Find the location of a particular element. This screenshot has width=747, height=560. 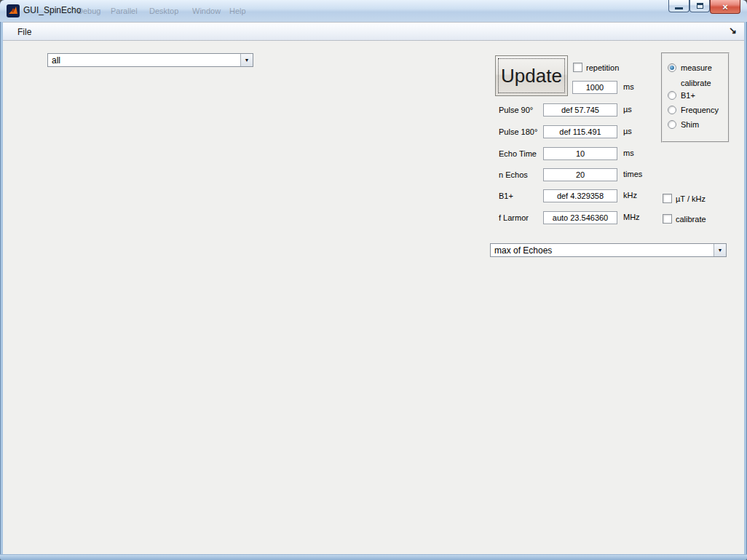

shim-radio-label: Shim is located at coordinates (690, 125).